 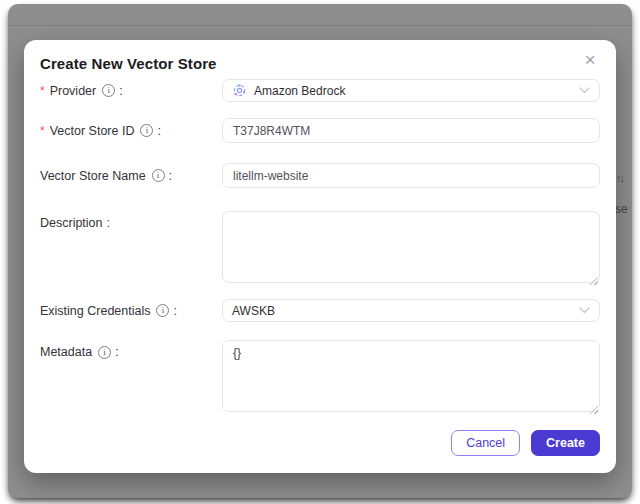 What do you see at coordinates (131, 131) in the screenshot?
I see `vector-store-id-label: * Vector Store ID i :` at bounding box center [131, 131].